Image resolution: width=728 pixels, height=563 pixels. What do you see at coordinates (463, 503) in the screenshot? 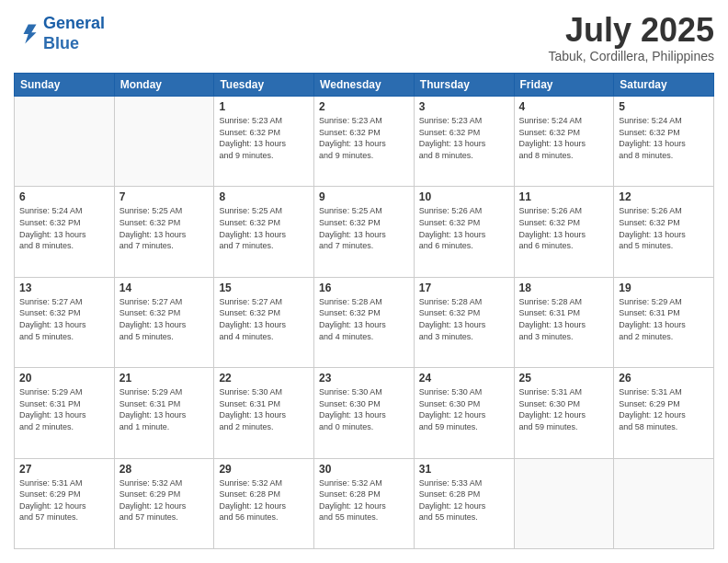
I see `calendar-cell: 31Sunrise: 5:33 AM Sunset: 6:28 PM Dayli…` at bounding box center [463, 503].